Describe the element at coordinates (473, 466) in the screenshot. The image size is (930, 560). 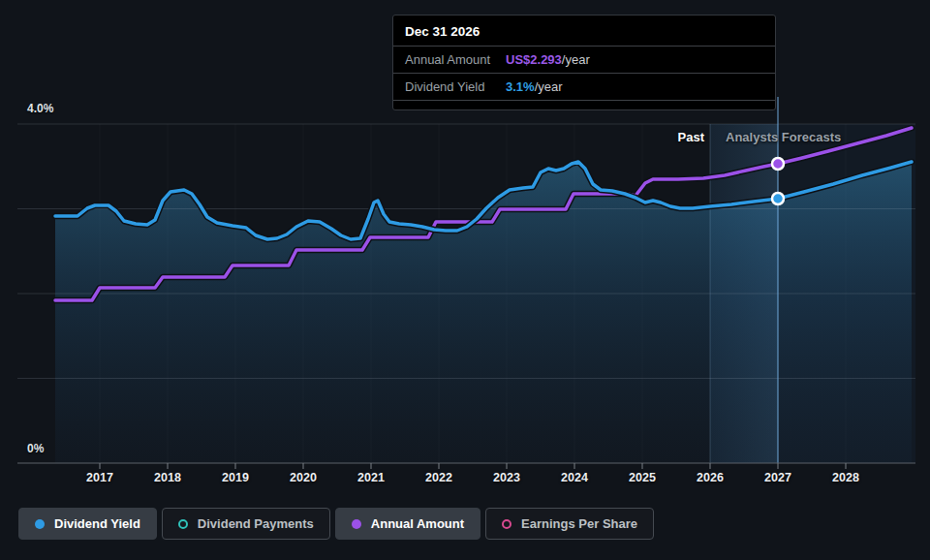
I see `x-axis-ticks` at that location.